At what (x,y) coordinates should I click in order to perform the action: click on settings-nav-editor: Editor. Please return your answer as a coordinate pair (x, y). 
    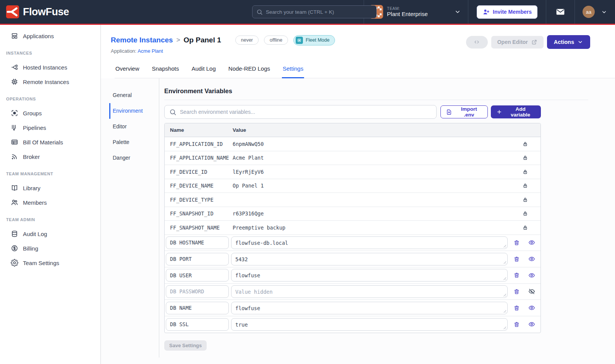
    Looking at the image, I should click on (134, 127).